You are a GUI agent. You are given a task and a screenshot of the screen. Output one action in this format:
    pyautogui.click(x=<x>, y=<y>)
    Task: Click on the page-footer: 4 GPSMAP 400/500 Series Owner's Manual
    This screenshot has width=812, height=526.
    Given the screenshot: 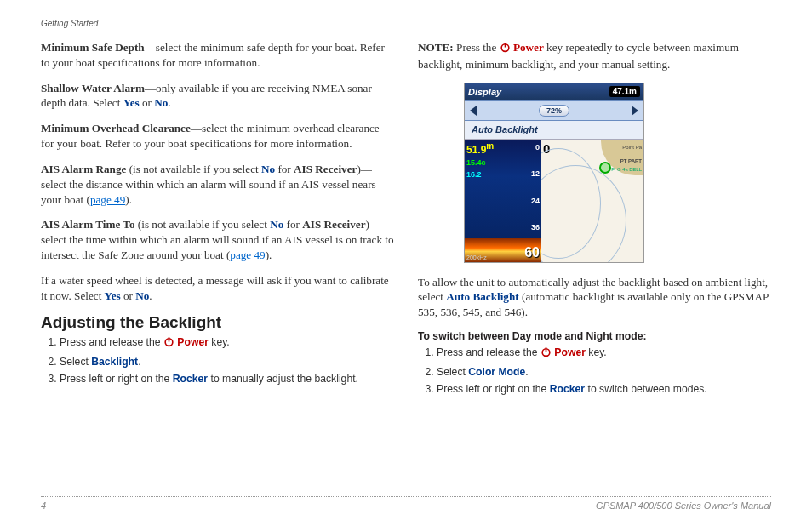 What is the action you would take?
    pyautogui.click(x=406, y=504)
    